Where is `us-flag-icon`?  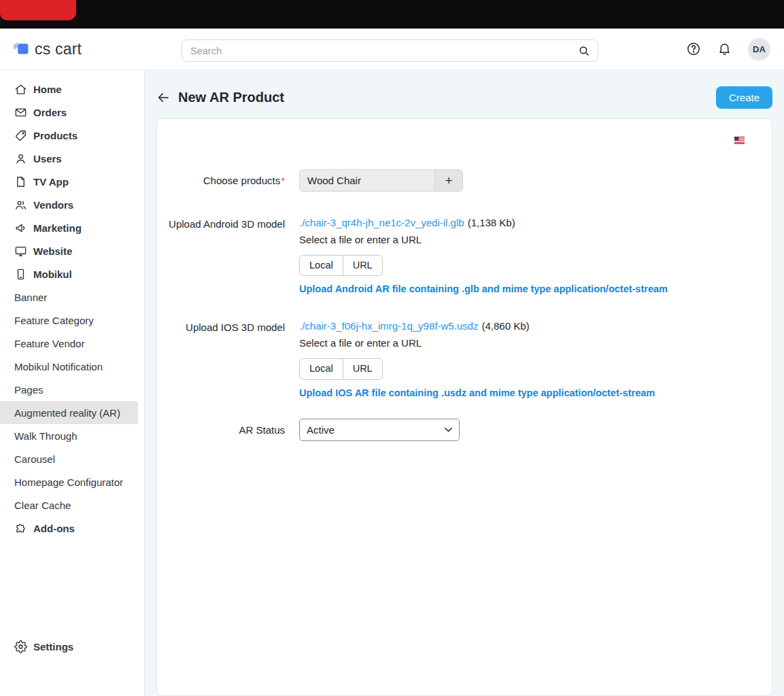 us-flag-icon is located at coordinates (740, 140).